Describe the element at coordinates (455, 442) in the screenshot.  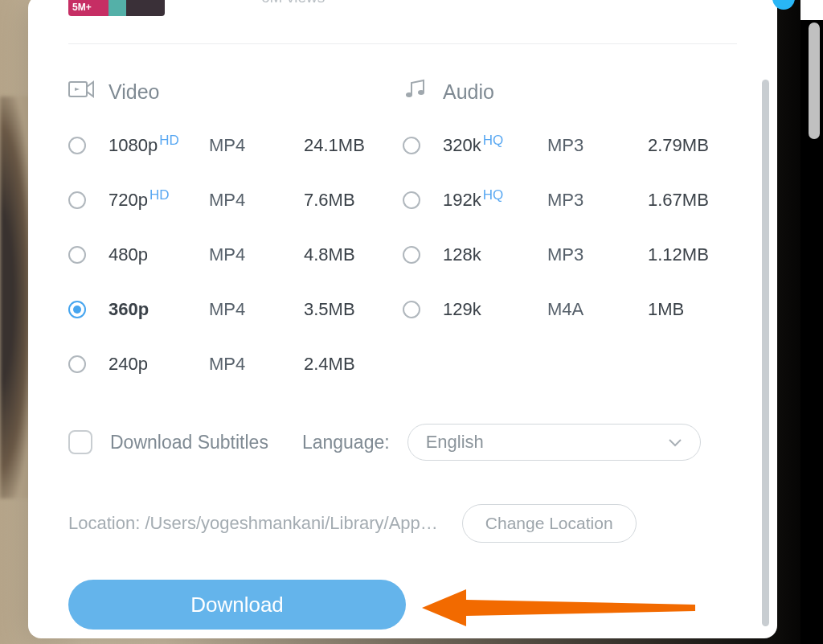
I see `language-value: English` at that location.